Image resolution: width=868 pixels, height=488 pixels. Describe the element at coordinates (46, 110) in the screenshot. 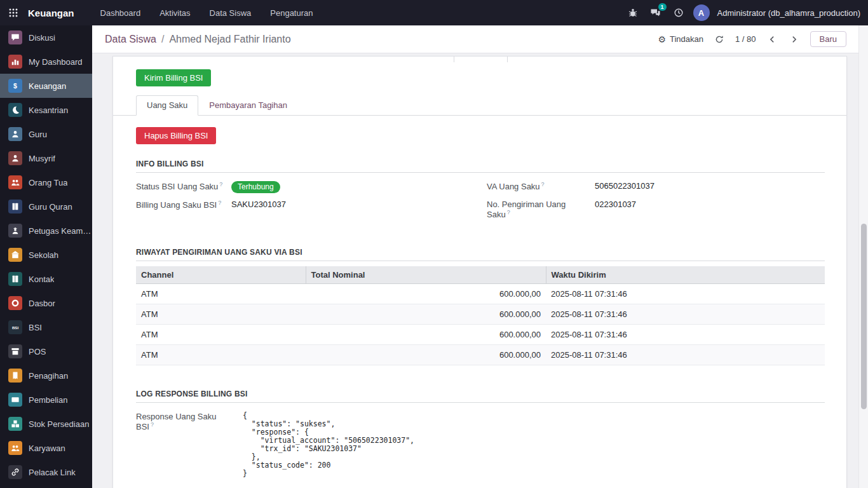

I see `sidebar-item-kesantrian: Kesantrian` at that location.